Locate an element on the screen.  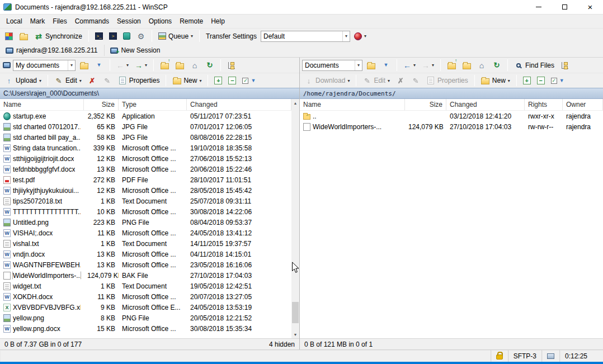
upload-button: ↑ Upload ▾ is located at coordinates (23, 81).